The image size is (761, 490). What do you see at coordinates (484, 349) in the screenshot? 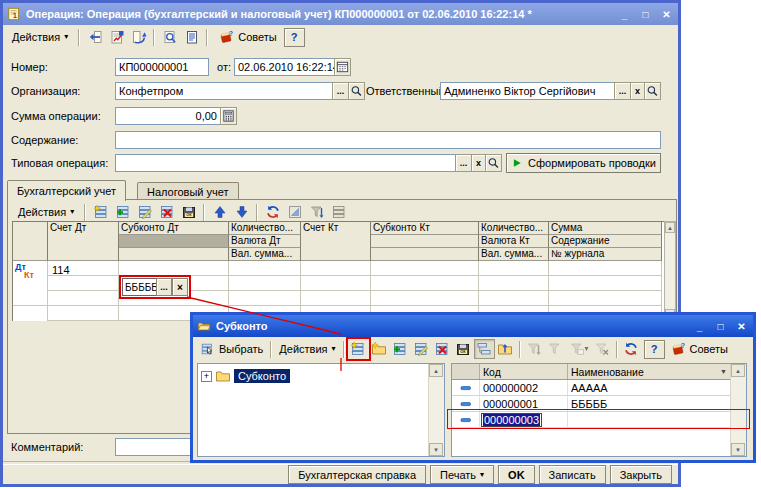
I see `hierarchy-view-icon` at bounding box center [484, 349].